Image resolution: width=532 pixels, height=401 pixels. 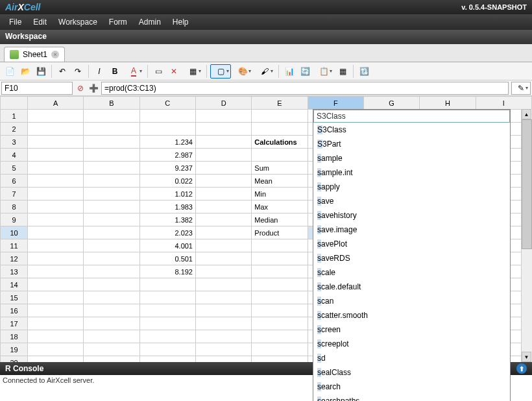 I want to click on cell-A11, so click(x=56, y=246).